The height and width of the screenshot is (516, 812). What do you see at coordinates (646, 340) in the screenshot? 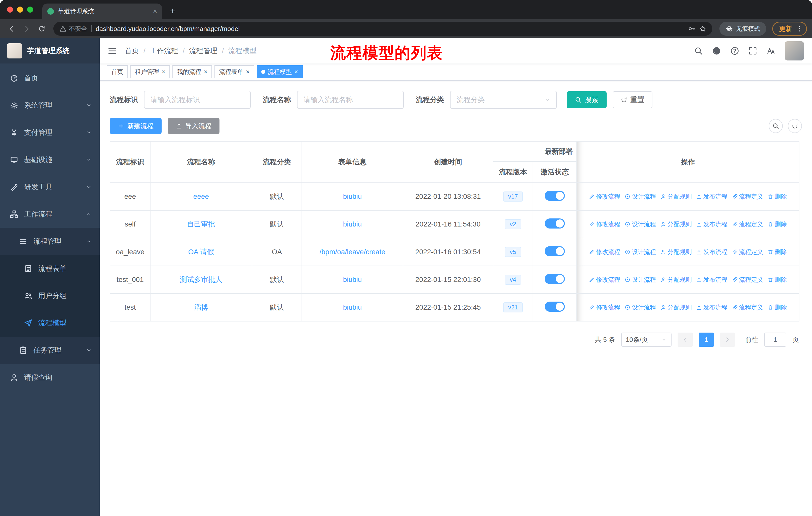
I see `page-size-select: 10条/页` at bounding box center [646, 340].